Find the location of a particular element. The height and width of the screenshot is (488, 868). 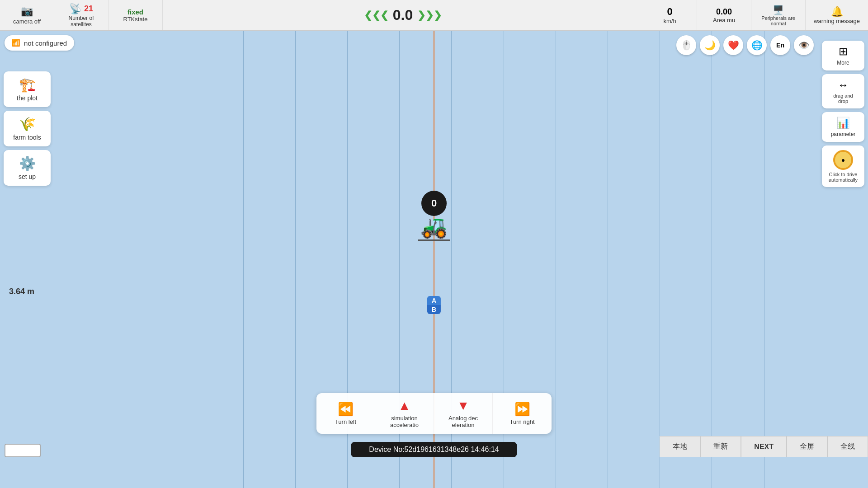

area-label: Area mu is located at coordinates (724, 20).